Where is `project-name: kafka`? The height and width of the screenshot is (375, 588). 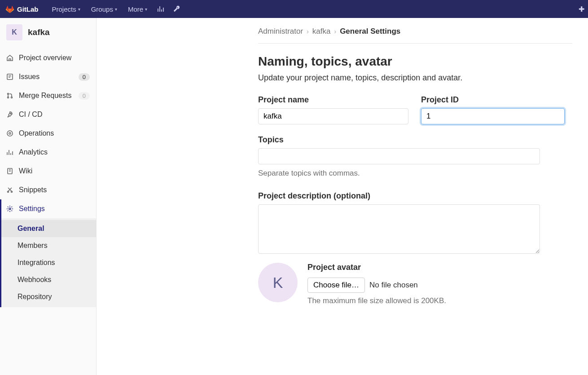 project-name: kafka is located at coordinates (39, 32).